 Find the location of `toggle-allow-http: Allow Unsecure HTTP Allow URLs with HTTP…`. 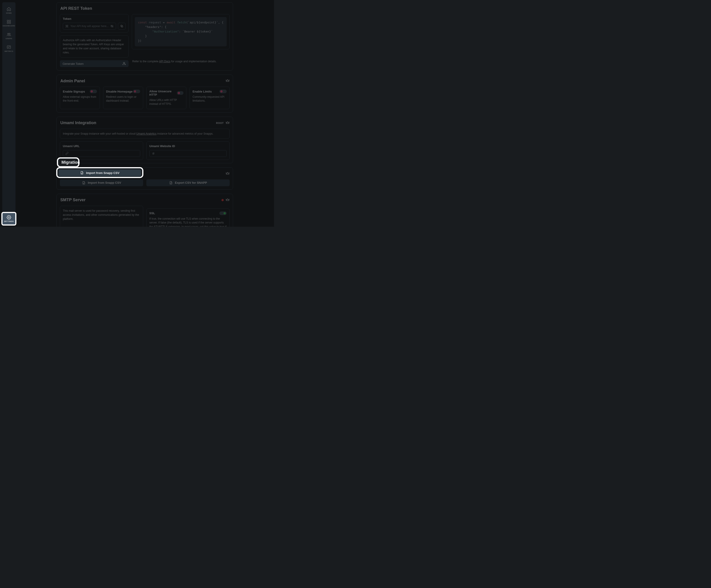

toggle-allow-http: Allow Unsecure HTTP Allow URLs with HTTP… is located at coordinates (167, 98).